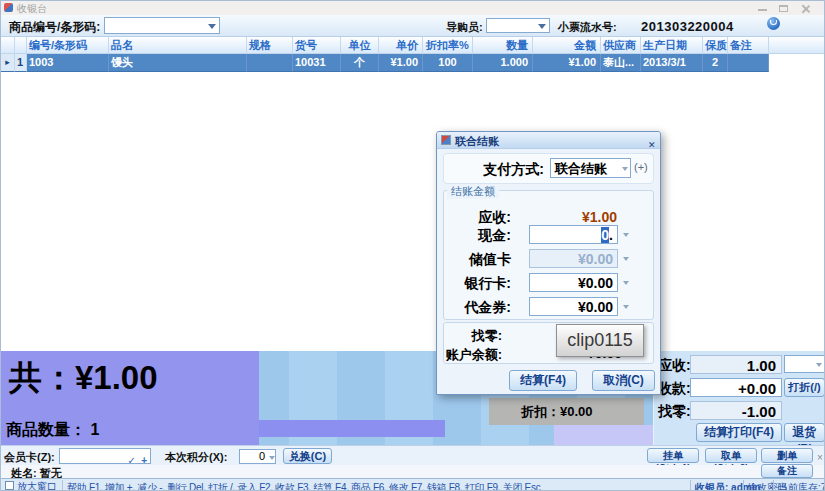 The image size is (825, 491). I want to click on receivable-label: 应收:, so click(674, 366).